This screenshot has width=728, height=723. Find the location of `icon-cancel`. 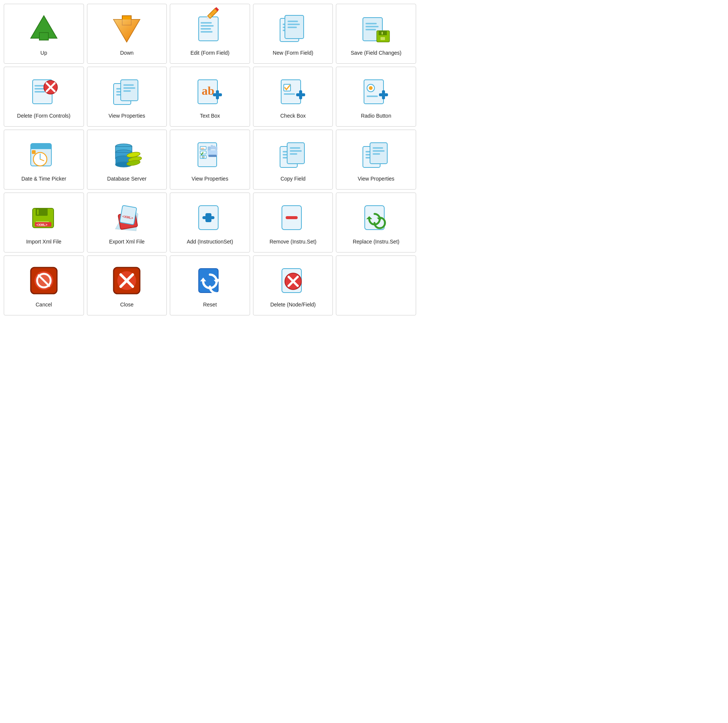

icon-cancel is located at coordinates (44, 281).